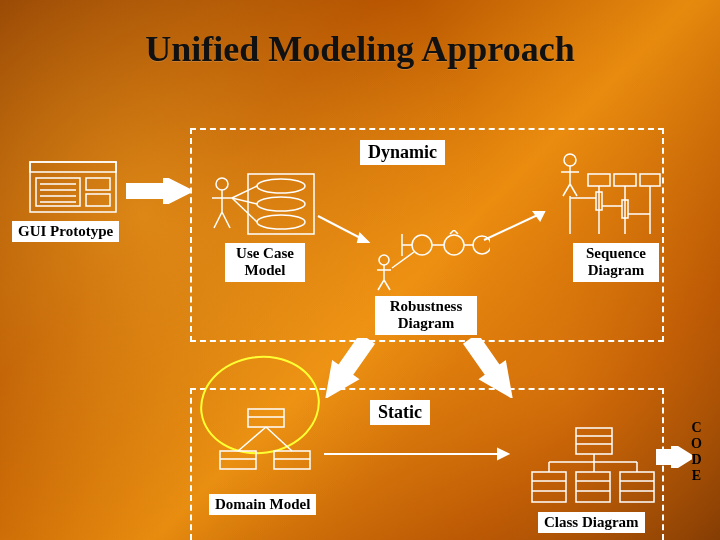  I want to click on arrow-gui-to-usecase, so click(158, 191).